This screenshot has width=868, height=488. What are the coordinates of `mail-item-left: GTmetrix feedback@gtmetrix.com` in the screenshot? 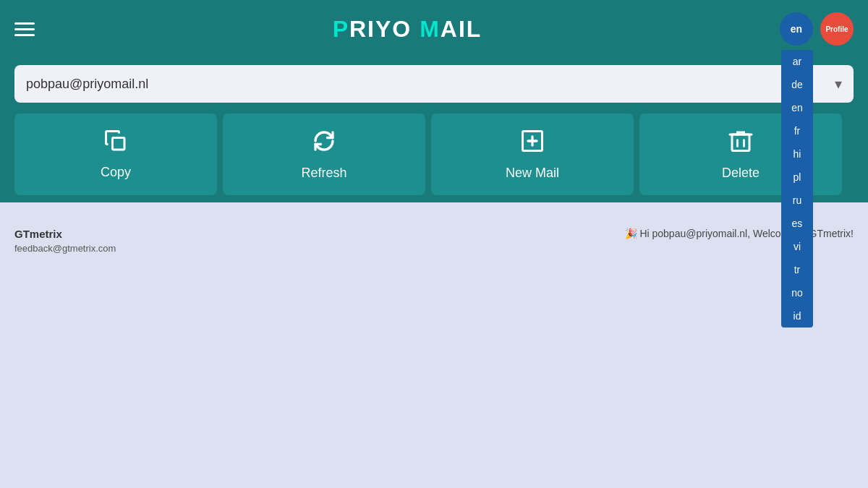 It's located at (65, 241).